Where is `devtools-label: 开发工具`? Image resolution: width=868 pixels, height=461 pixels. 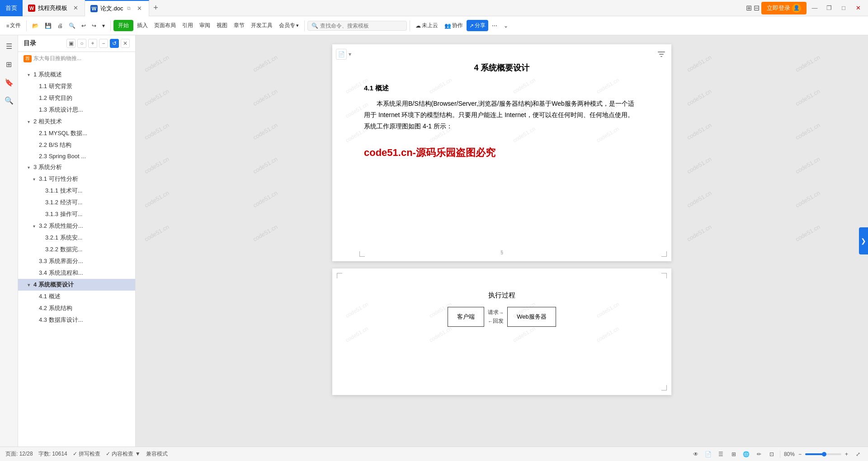 devtools-label: 开发工具 is located at coordinates (262, 25).